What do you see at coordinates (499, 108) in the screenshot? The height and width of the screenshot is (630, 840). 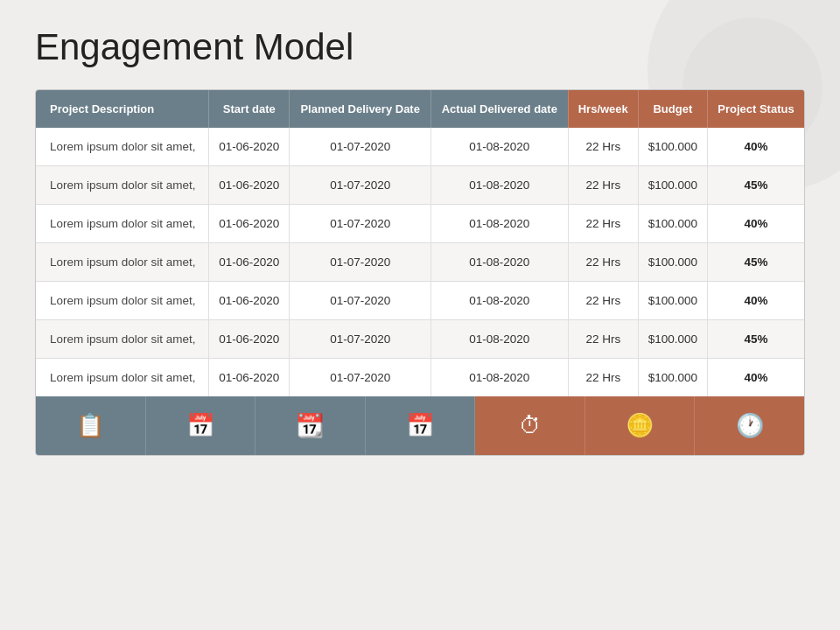 I see `col-header-actual_delivered_date: Actual Delivered date` at bounding box center [499, 108].